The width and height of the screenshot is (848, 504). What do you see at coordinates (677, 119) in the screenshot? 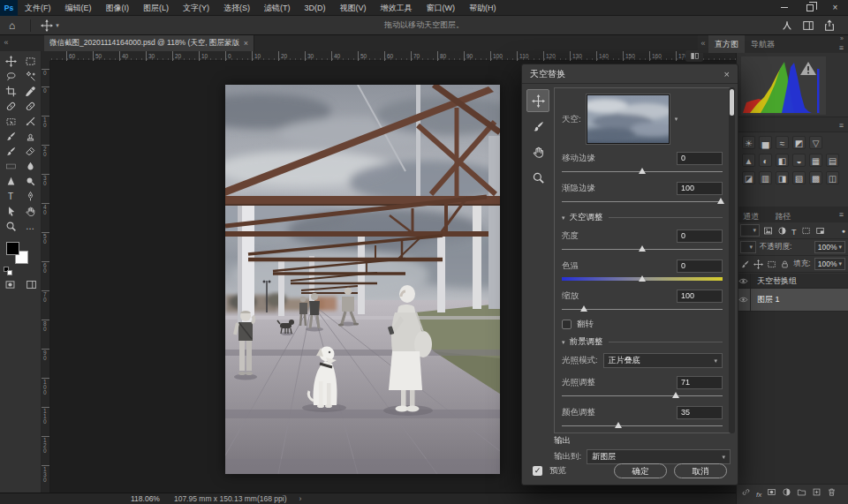
I see `sky-dropdown-icon: ▾` at bounding box center [677, 119].